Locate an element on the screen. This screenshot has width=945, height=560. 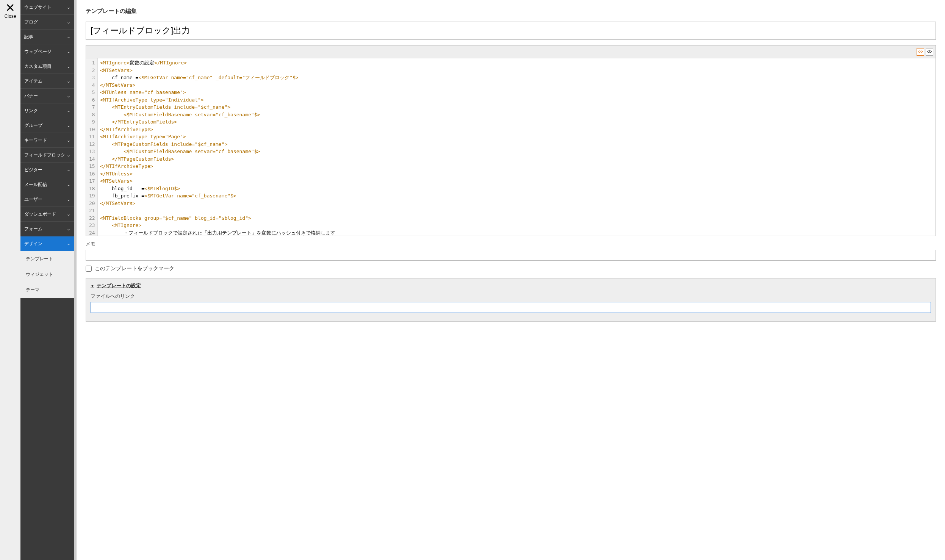
sidebar-item-label: カスタム項目 is located at coordinates (38, 67).